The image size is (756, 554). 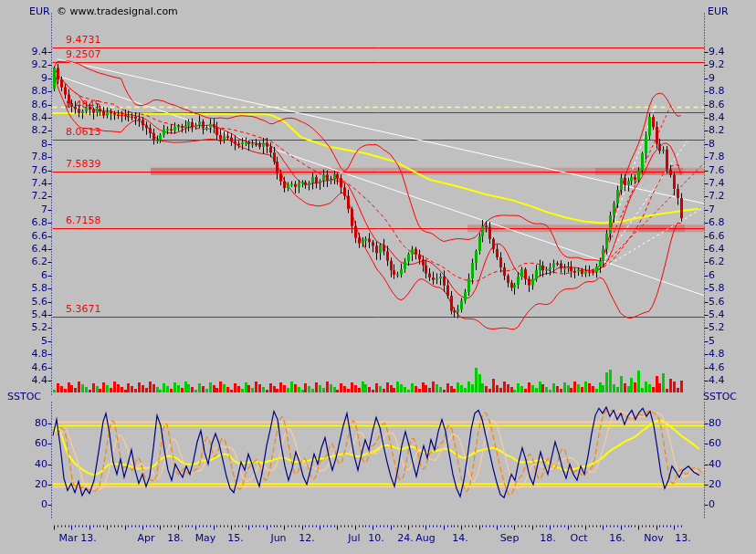 I want to click on price-axis-unit-left: EUR, so click(x=40, y=12).